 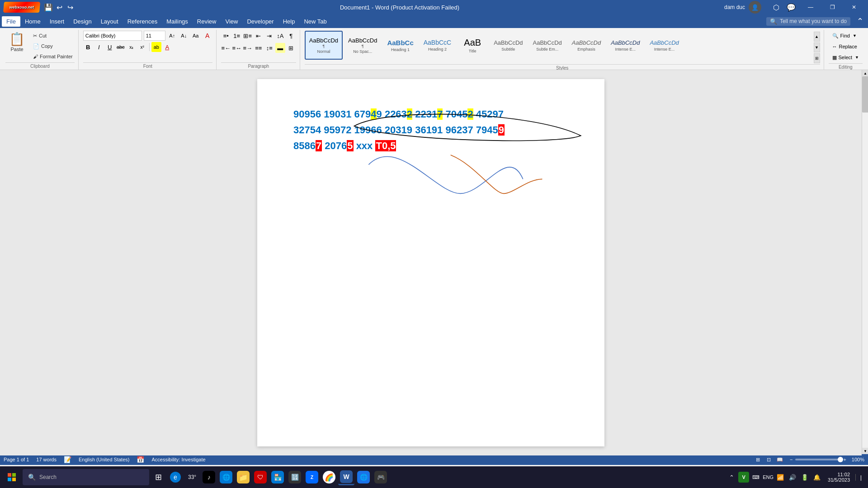 I want to click on zoom-out-btn: −, so click(x=791, y=460).